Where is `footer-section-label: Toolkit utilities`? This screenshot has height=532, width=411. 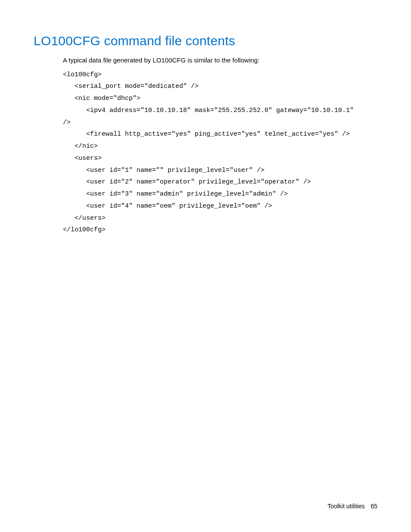
footer-section-label: Toolkit utilities is located at coordinates (346, 506).